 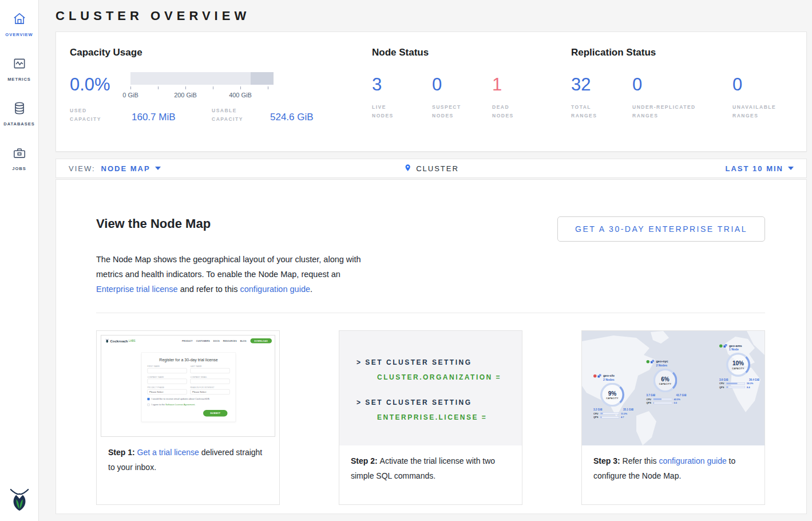 I want to click on capacity-usage-section: Capacity Usage 0.0% 0 GiB 200 GiB, so click(x=221, y=99).